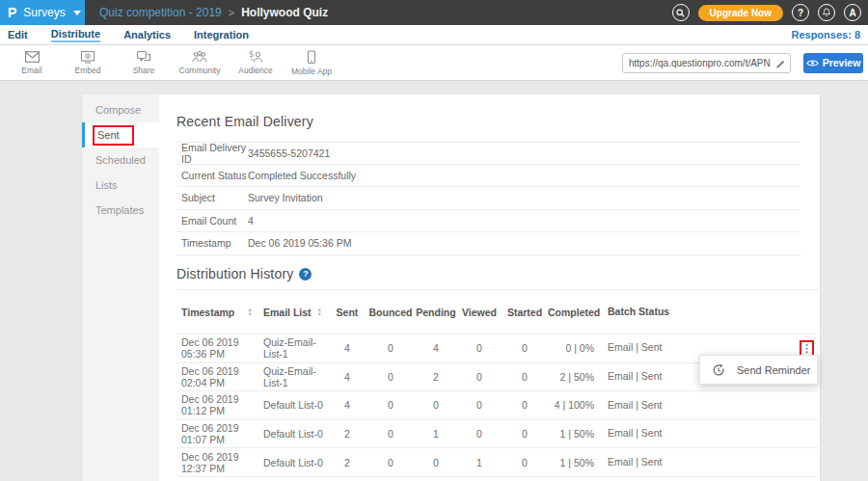  Describe the element at coordinates (773, 370) in the screenshot. I see `send-reminder-item: Send Reminder` at that location.